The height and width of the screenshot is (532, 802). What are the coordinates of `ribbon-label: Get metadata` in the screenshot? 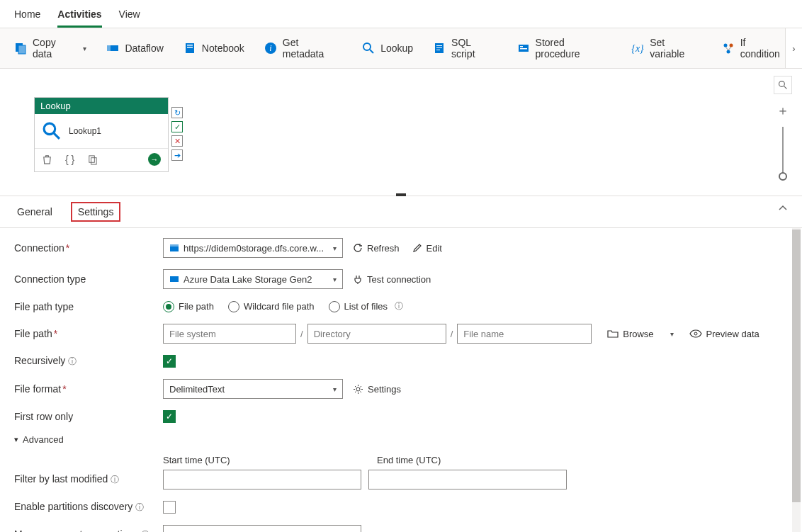 It's located at (312, 48).